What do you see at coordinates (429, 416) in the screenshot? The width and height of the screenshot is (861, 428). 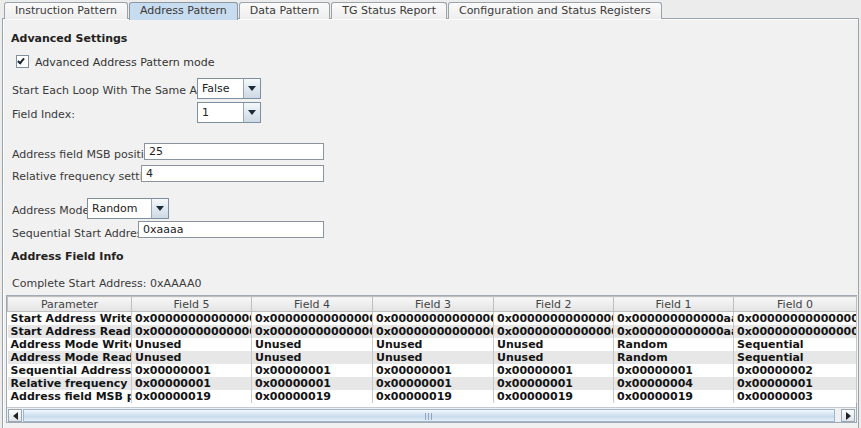 I see `thumb-grip-icon` at bounding box center [429, 416].